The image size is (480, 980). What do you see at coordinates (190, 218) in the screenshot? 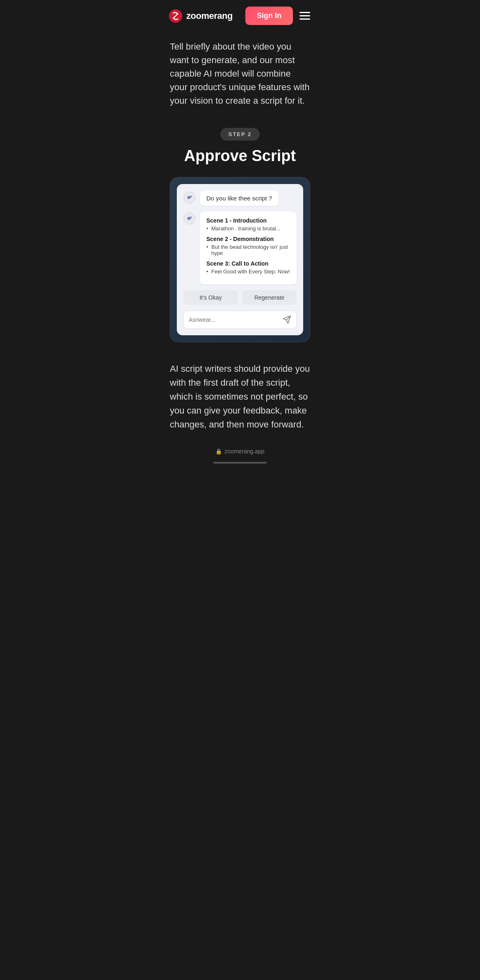
I see `ai-avatar-script-icon` at bounding box center [190, 218].